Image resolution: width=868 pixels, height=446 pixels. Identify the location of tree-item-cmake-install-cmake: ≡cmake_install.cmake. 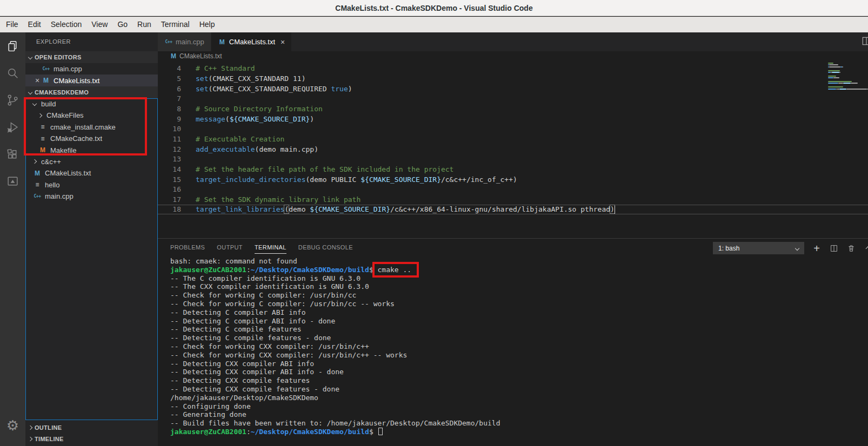
(92, 127).